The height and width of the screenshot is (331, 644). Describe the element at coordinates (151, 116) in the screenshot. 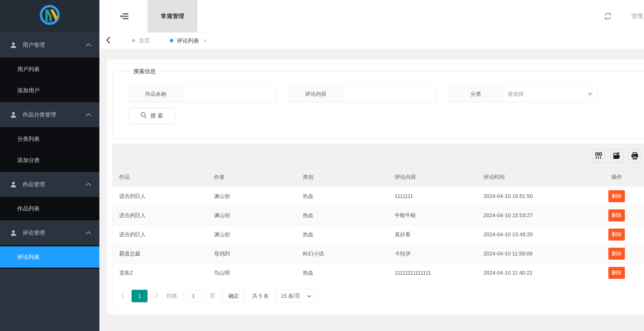

I see `search-button: 搜 索` at that location.